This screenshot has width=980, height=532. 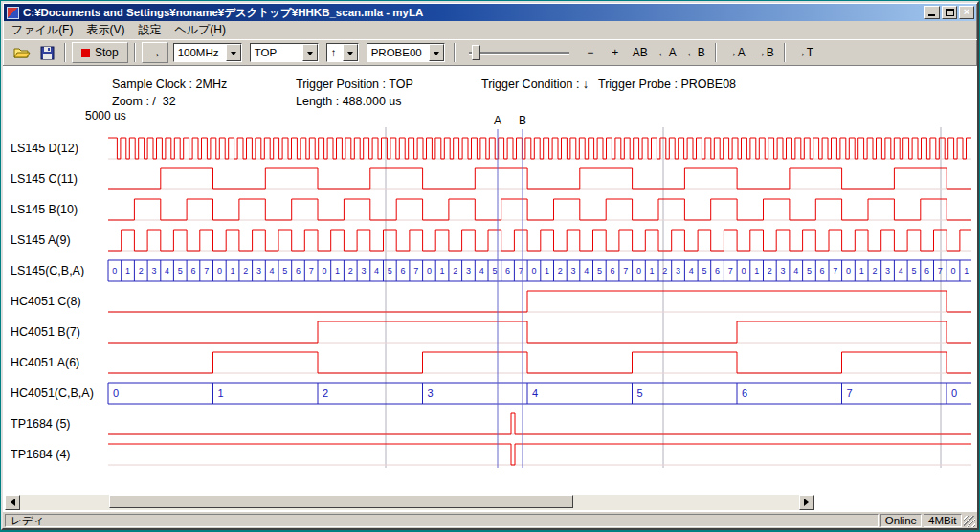 What do you see at coordinates (44, 148) in the screenshot?
I see `channel-label: LS145 D(12)` at bounding box center [44, 148].